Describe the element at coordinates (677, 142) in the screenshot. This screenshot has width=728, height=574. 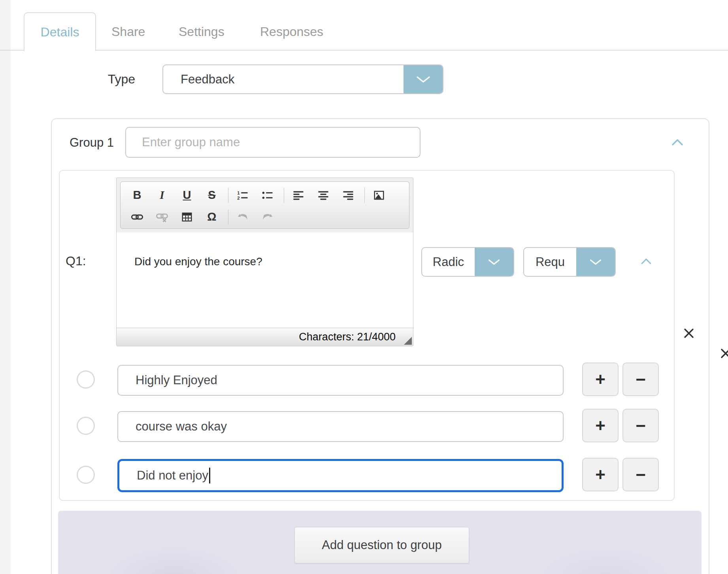
I see `group-collapse-button` at that location.